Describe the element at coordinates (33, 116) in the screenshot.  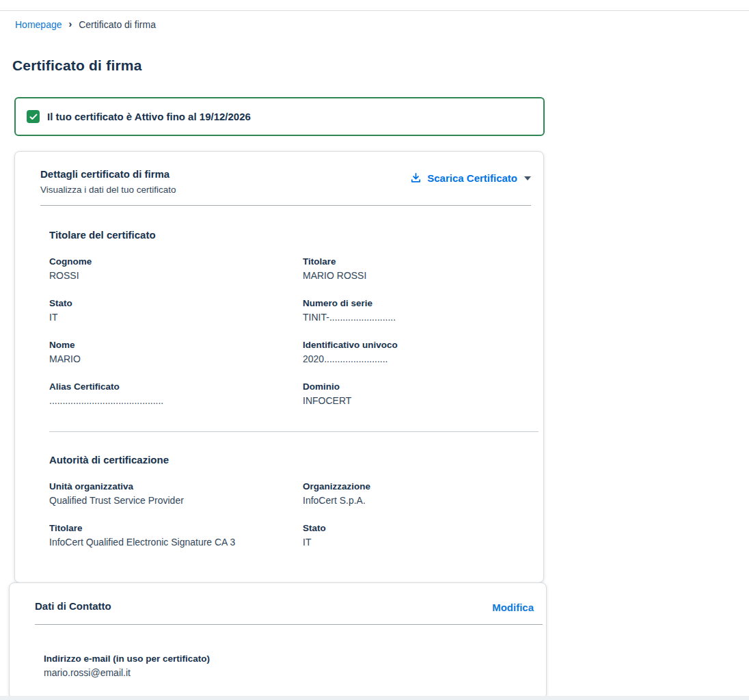
I see `check-icon` at that location.